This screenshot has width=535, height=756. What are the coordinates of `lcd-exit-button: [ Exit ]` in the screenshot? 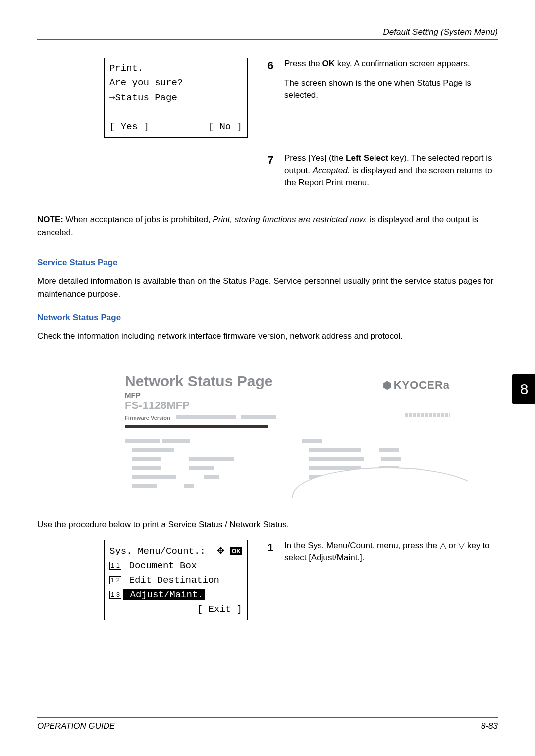 It's located at (220, 609).